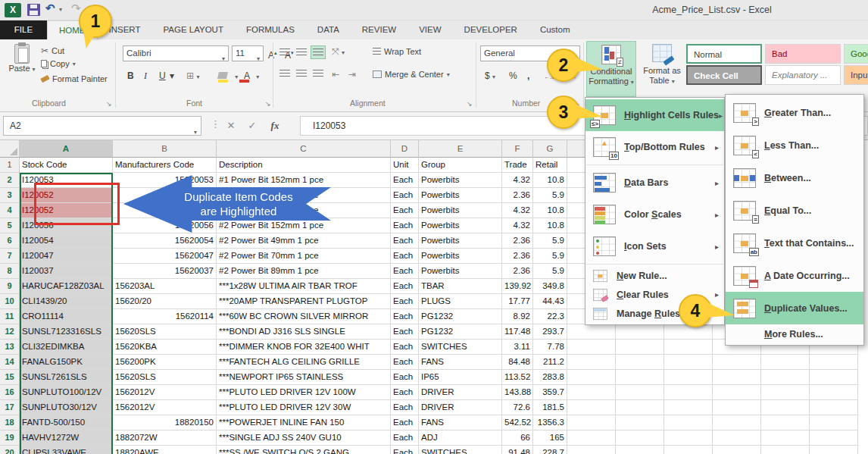 Image resolution: width=868 pixels, height=454 pixels. I want to click on row-header-13: 13, so click(10, 347).